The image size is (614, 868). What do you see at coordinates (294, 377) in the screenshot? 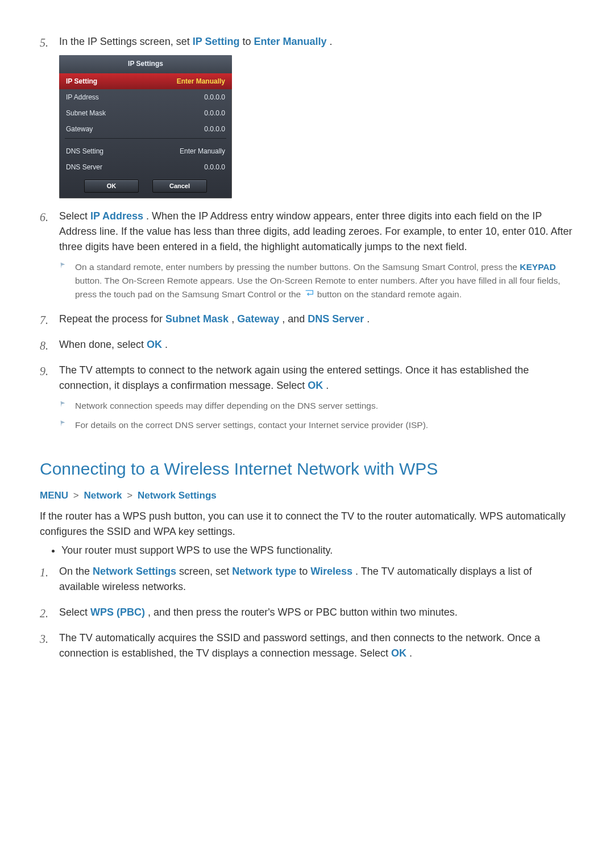
I see `body-text: The TV attempts to connect to the networ…` at bounding box center [294, 377].